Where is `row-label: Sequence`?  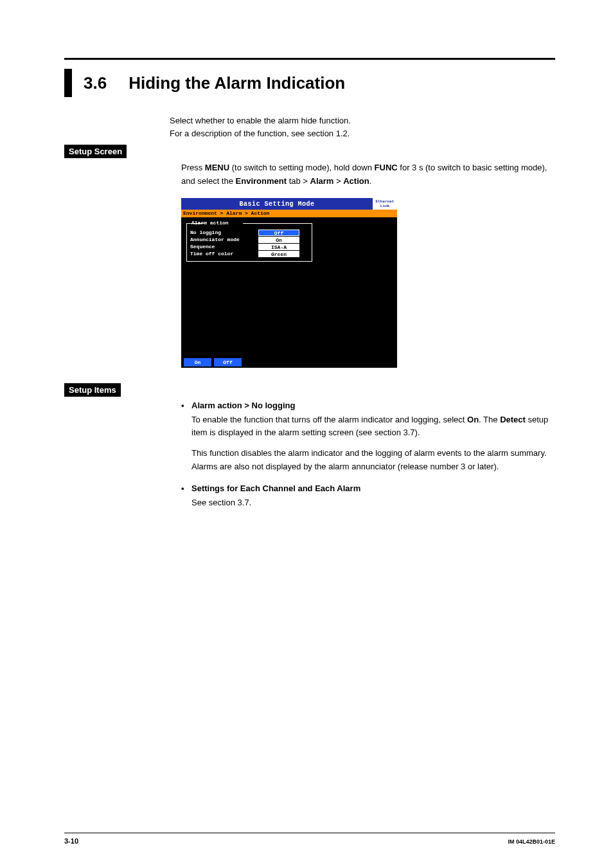
row-label: Sequence is located at coordinates (224, 247).